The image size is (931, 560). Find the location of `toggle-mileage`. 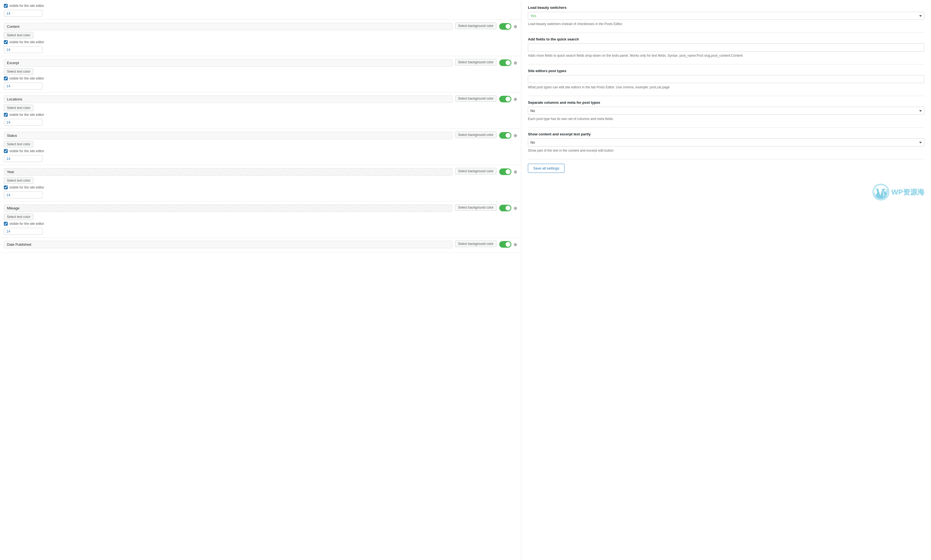

toggle-mileage is located at coordinates (505, 208).